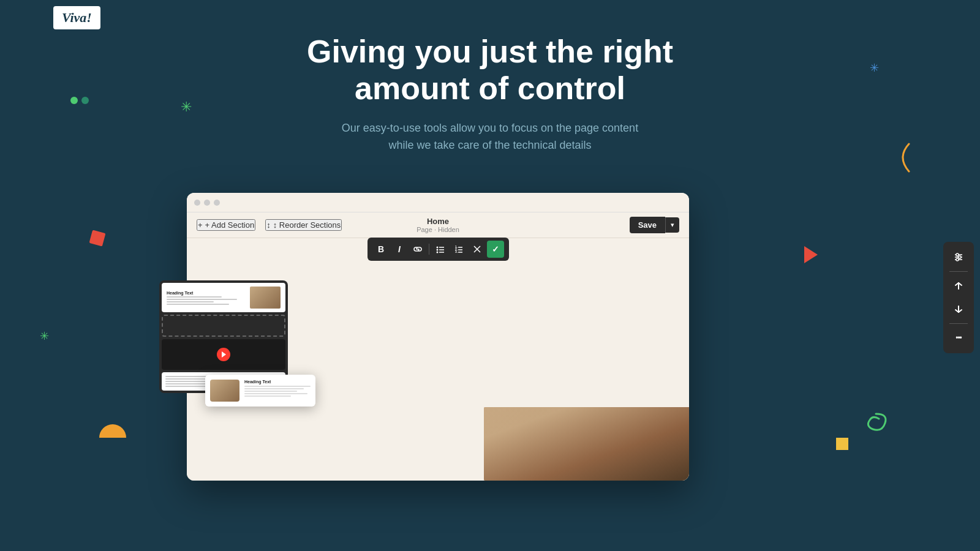  Describe the element at coordinates (200, 225) in the screenshot. I see `plus-icon: +` at that location.